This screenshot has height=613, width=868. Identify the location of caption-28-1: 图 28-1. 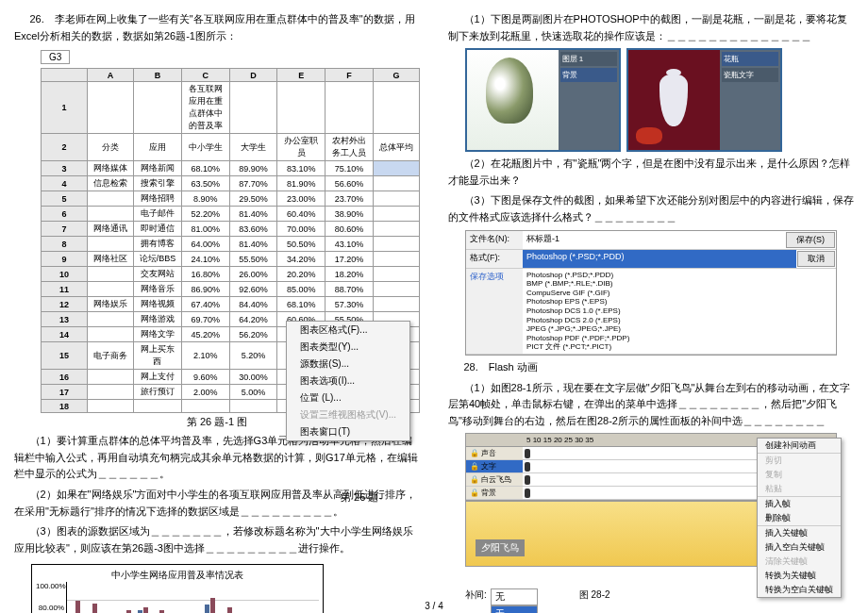
(623, 577).